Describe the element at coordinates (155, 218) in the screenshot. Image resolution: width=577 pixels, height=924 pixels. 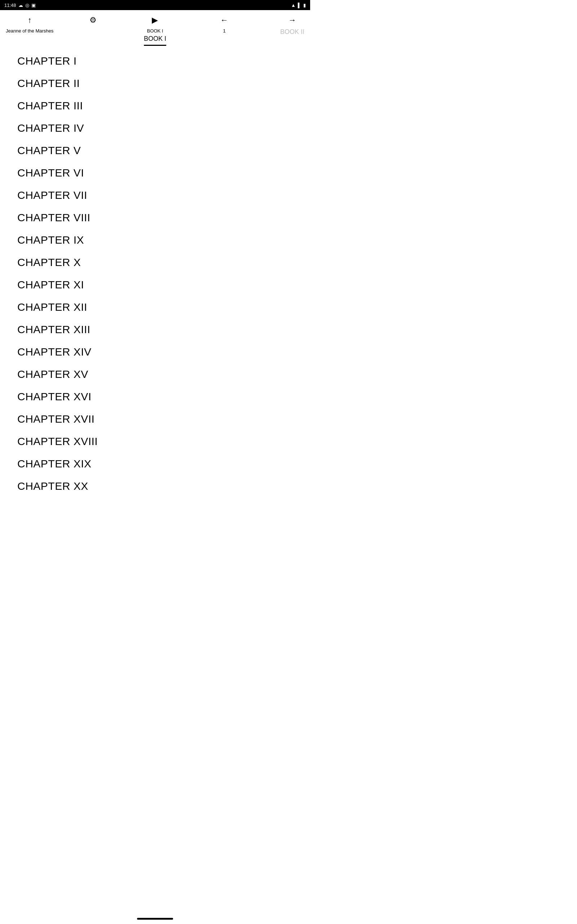
I see `chapter-item: CHAPTER VIII` at that location.